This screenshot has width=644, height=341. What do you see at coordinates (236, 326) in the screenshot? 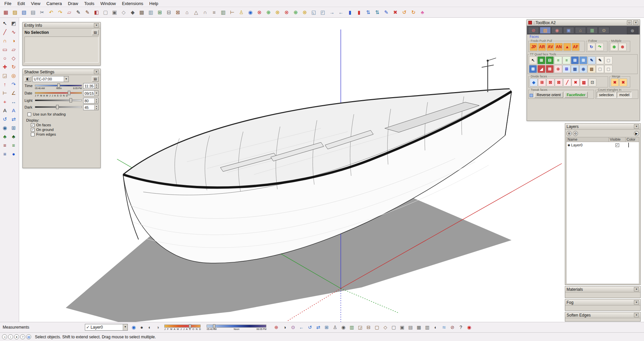
I see `time-mini-slider` at bounding box center [236, 326].